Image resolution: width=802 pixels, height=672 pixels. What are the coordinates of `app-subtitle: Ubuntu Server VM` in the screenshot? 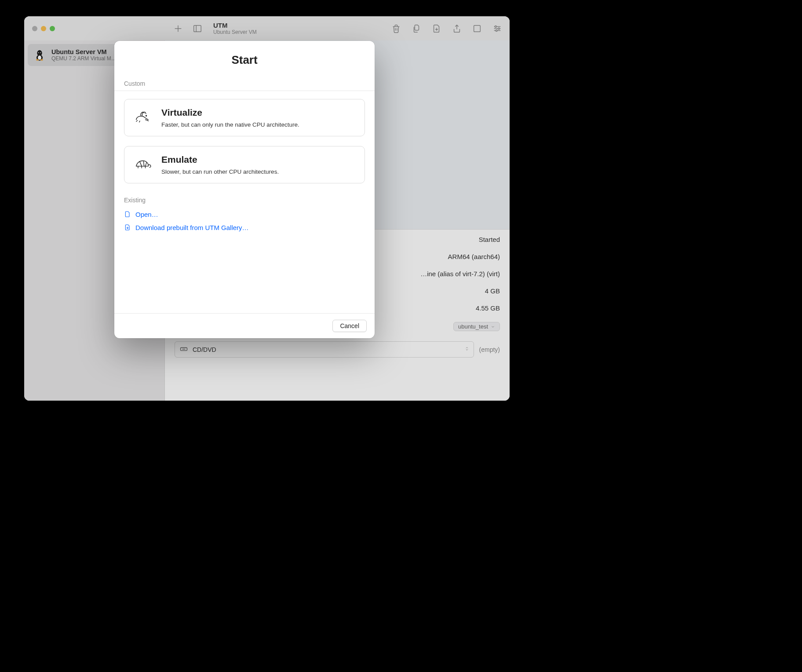 It's located at (298, 32).